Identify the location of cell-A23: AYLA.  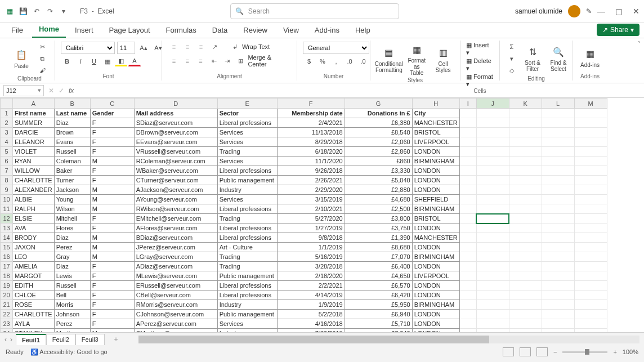
(34, 324).